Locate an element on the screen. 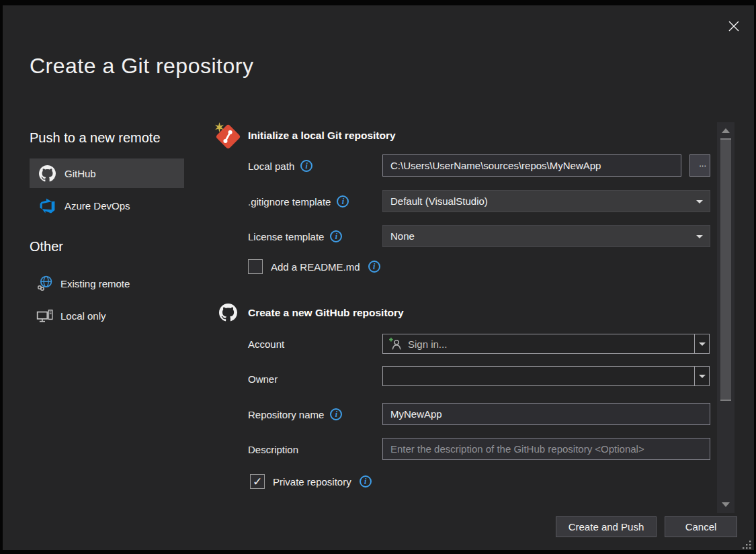 The image size is (756, 554). sidebar-item-label: Local only is located at coordinates (83, 316).